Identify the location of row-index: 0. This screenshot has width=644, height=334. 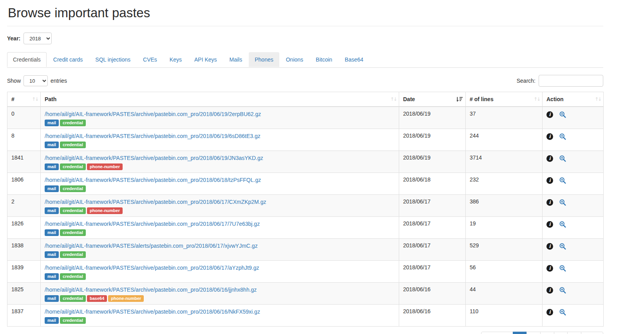
(24, 118).